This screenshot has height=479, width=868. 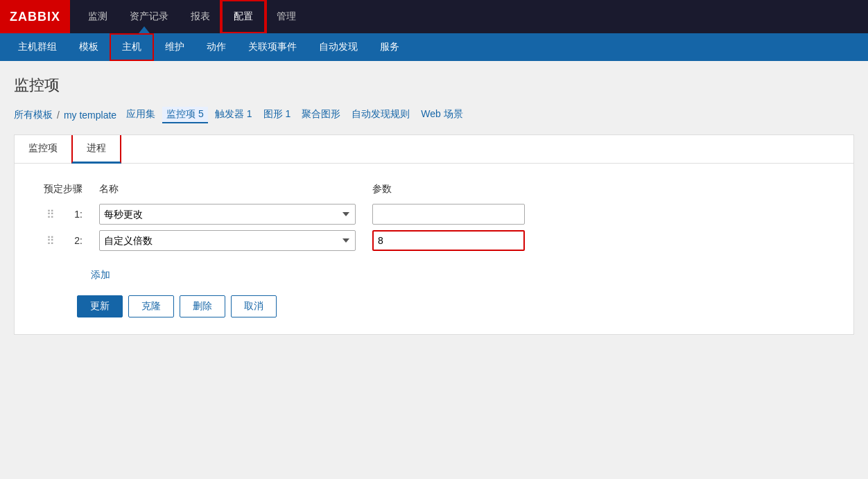 I want to click on step-label-2: 2:, so click(x=78, y=241).